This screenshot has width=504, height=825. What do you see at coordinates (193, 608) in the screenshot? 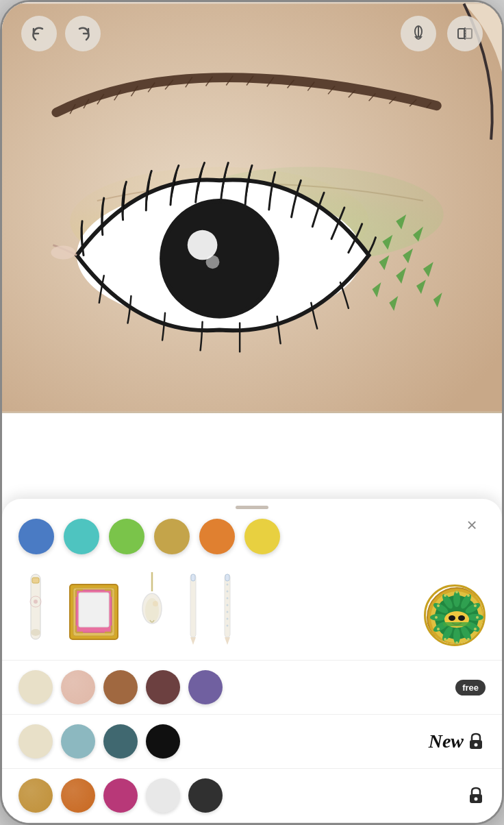
I see `product-item-pencil1` at bounding box center [193, 608].